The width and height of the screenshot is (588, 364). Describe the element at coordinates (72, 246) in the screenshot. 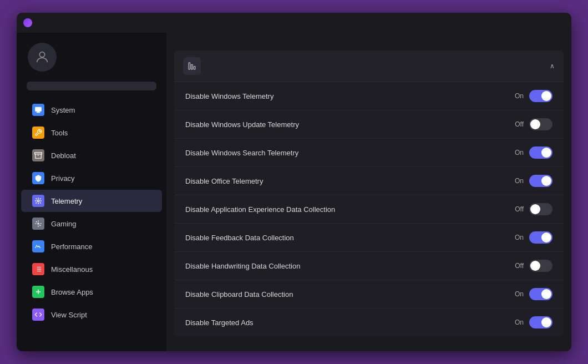

I see `sidebar-item-label-performance: Performance` at that location.